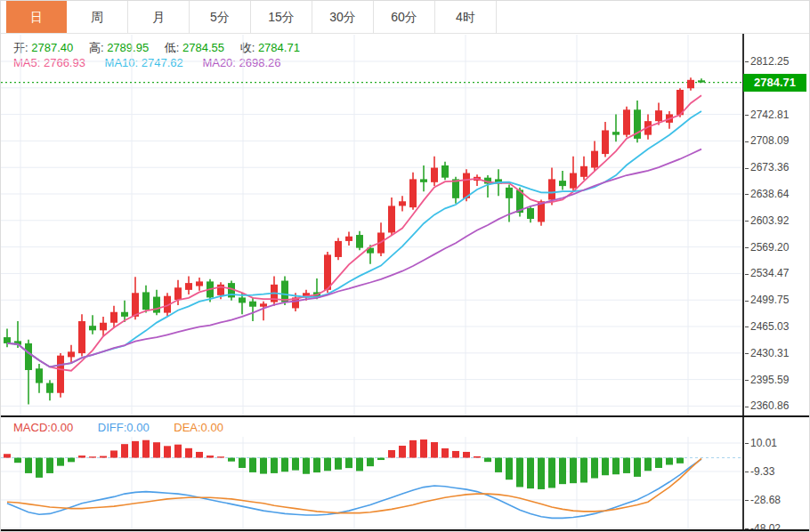  What do you see at coordinates (774, 406) in the screenshot?
I see `price-axis-label: 2360.86` at bounding box center [774, 406].